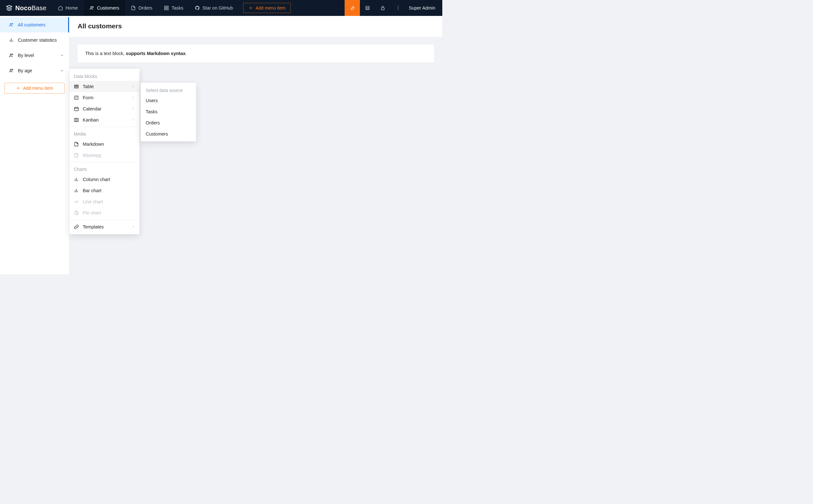  I want to click on brand-logo: NocoBase, so click(26, 8).